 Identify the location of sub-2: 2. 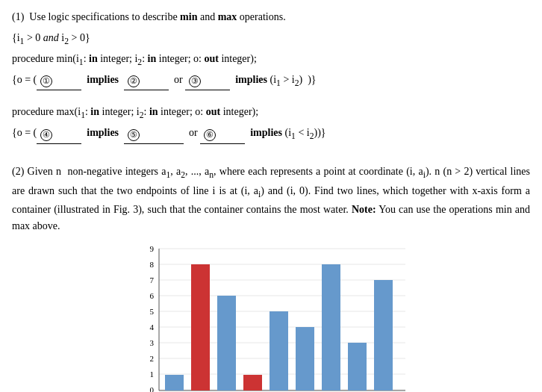
(66, 42).